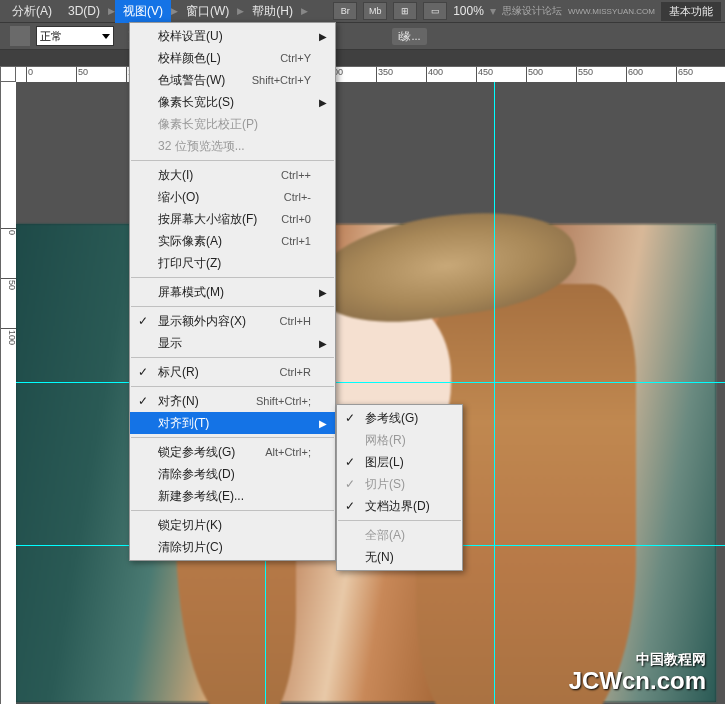 This screenshot has width=725, height=704. I want to click on menu-item-label: 像素长宽比校正(P), so click(208, 124).